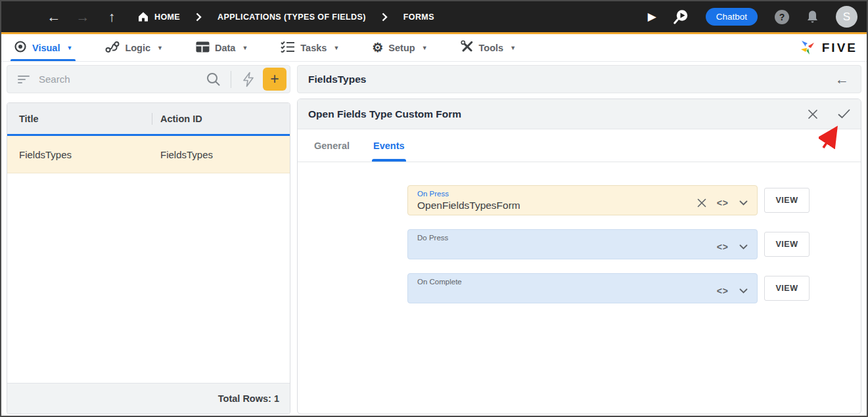 The height and width of the screenshot is (417, 868). What do you see at coordinates (148, 155) in the screenshot?
I see `table-row: FieldsTypes FieldsTypes` at bounding box center [148, 155].